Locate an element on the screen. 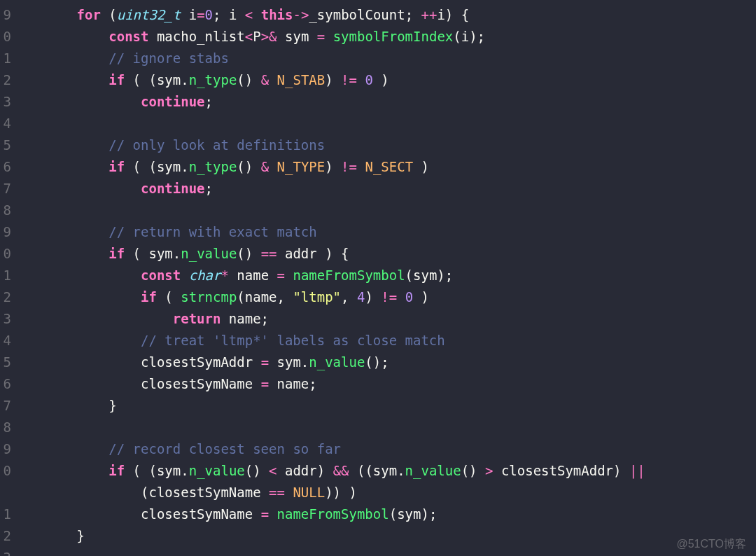  token-fn: nameFromSymbol is located at coordinates (349, 275).